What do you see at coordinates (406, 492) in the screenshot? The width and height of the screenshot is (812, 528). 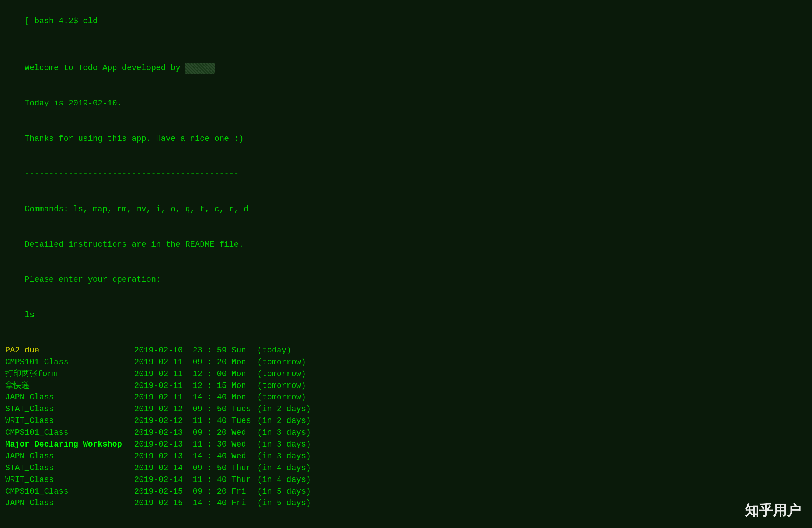 I see `todo-row: CMPS101_Class2019-02-15 09 : 20 Fri (in …` at bounding box center [406, 492].